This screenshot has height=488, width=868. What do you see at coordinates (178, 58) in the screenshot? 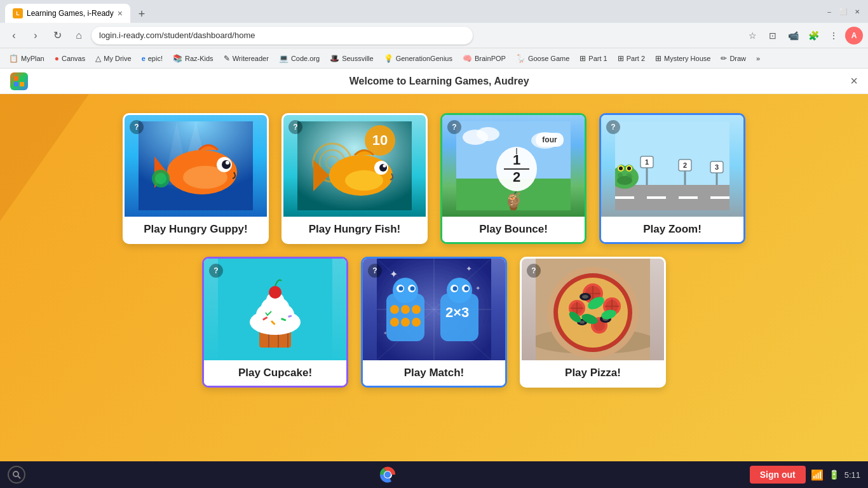
I see `razkids-icon: 📚` at bounding box center [178, 58].